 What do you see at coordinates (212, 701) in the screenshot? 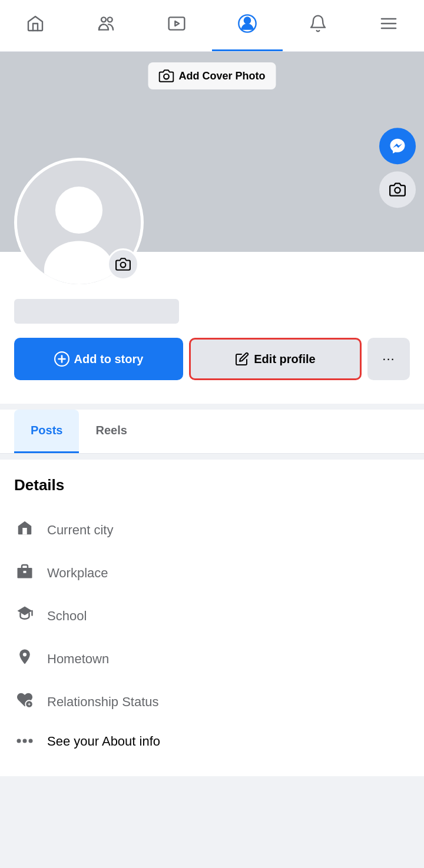
I see `detail-relationship: + Relationship Status` at bounding box center [212, 701].